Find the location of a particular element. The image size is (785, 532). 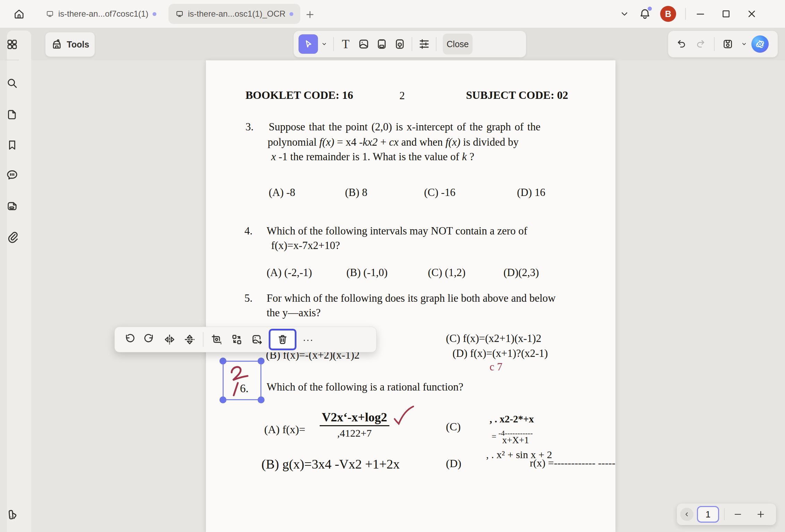

properties-button is located at coordinates (424, 44).